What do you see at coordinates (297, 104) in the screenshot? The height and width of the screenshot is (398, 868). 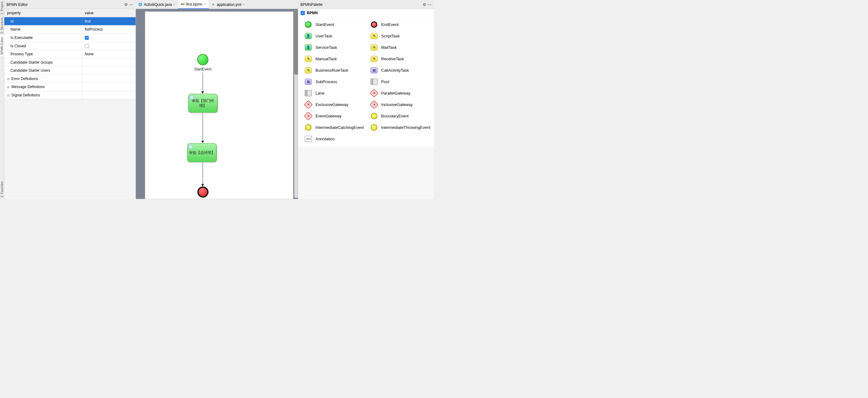 I see `vertical-scrollbar` at bounding box center [297, 104].